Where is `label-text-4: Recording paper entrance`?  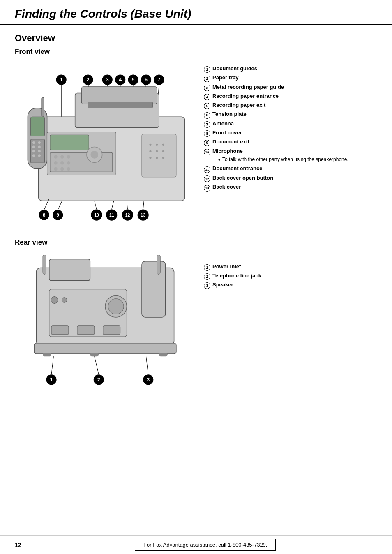
label-text-4: Recording paper entrance is located at coordinates (246, 96).